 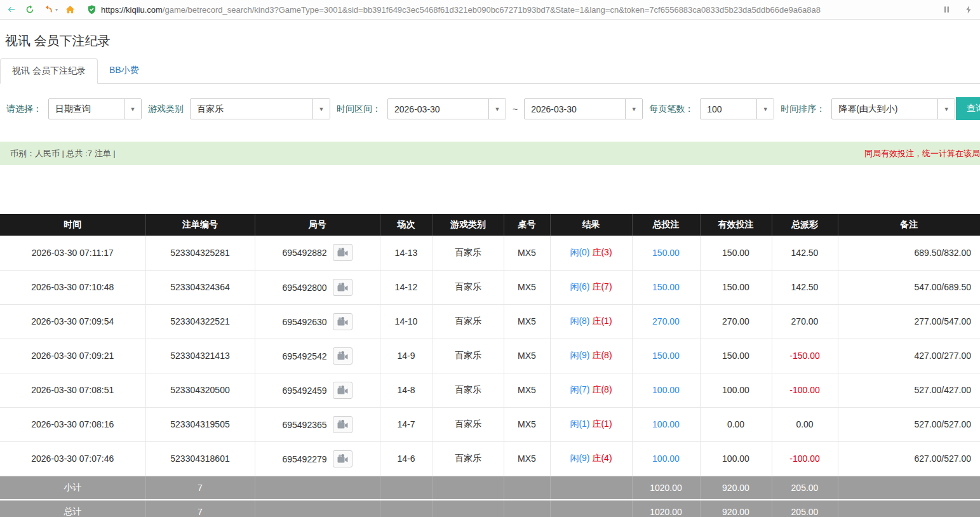 I want to click on tab-bar: 视讯 会员下注纪录 BB小费, so click(x=490, y=71).